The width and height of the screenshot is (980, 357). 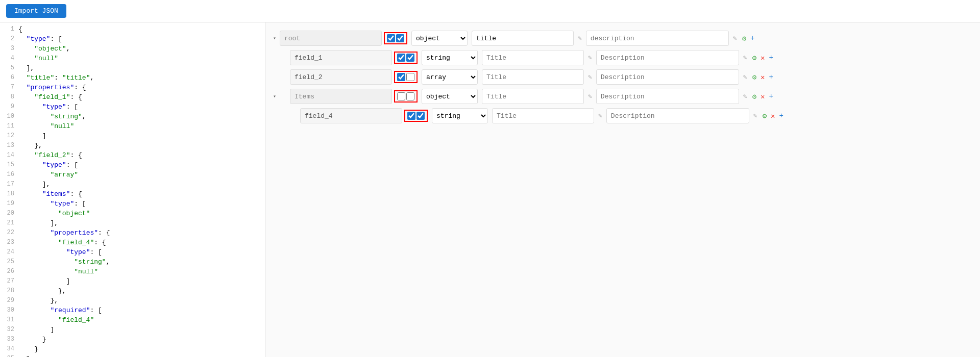 I want to click on checkbox-nullable-root, so click(x=400, y=38).